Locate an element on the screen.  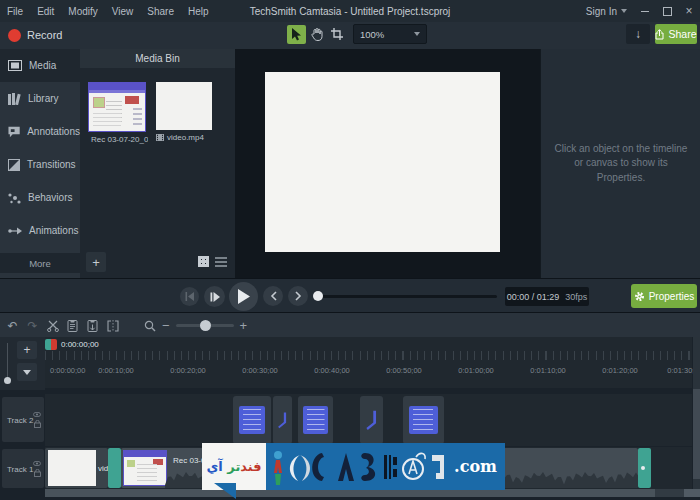
video-clip-label: video is located at coordinates (103, 468).